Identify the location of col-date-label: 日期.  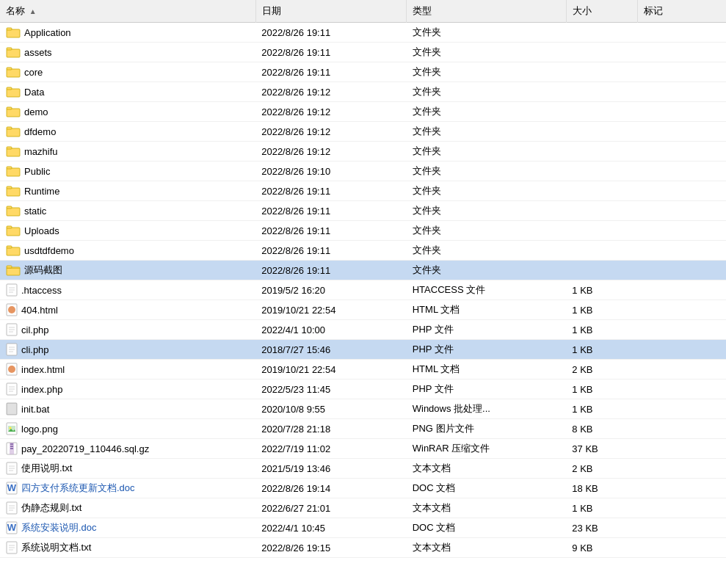
(272, 10).